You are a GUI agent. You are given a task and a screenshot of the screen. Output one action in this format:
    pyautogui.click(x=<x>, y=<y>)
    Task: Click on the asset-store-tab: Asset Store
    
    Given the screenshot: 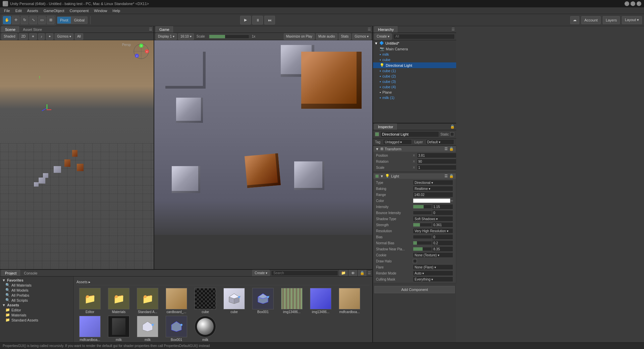 What is the action you would take?
    pyautogui.click(x=32, y=30)
    